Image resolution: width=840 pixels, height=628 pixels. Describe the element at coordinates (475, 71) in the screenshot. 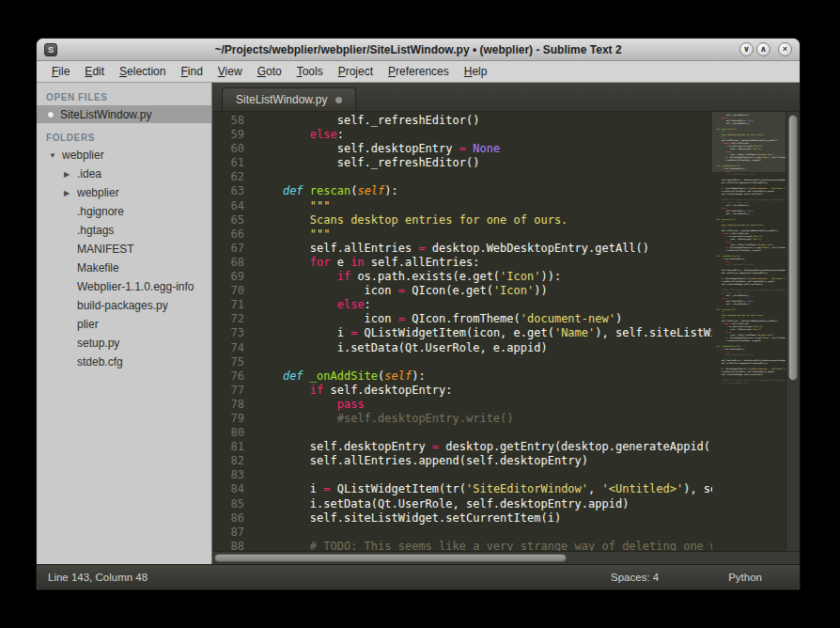

I see `menu-item-help: Help` at that location.